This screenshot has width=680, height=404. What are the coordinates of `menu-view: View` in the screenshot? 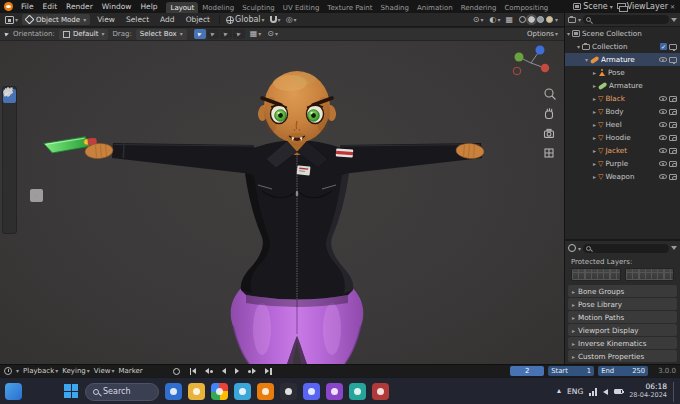 It's located at (106, 20).